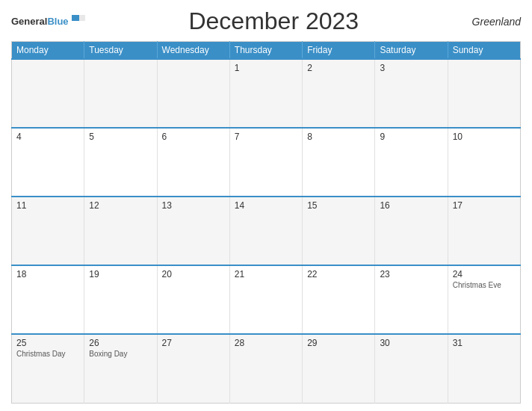  What do you see at coordinates (193, 231) in the screenshot?
I see `day-cell-13: 13` at bounding box center [193, 231].